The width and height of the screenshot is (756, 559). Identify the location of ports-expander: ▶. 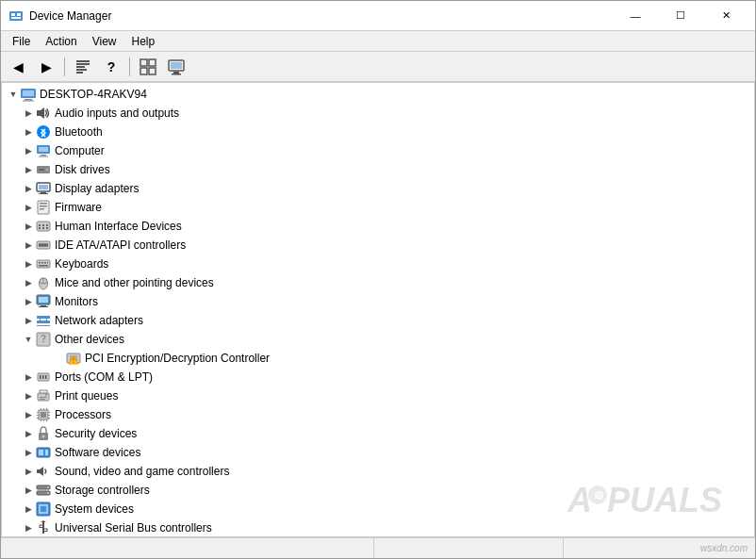
(28, 377).